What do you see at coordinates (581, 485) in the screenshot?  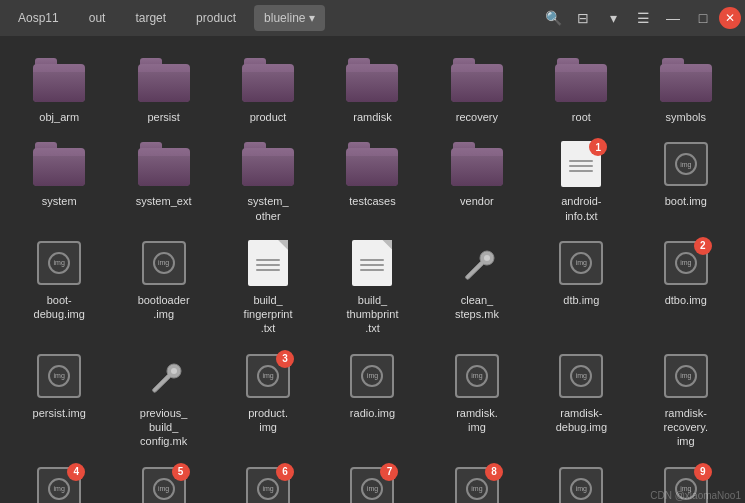 I see `img-file-icon-33: img` at bounding box center [581, 485].